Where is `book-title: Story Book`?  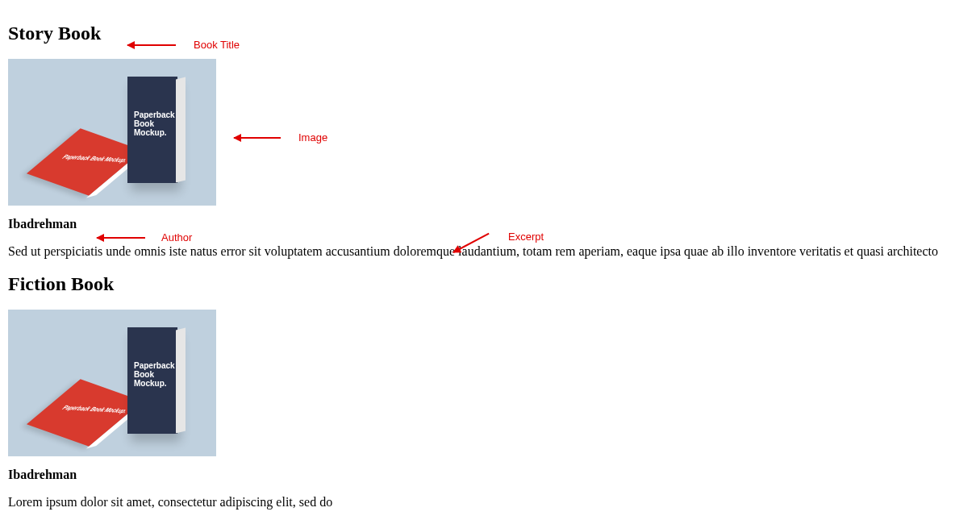
book-title: Story Book is located at coordinates (494, 34).